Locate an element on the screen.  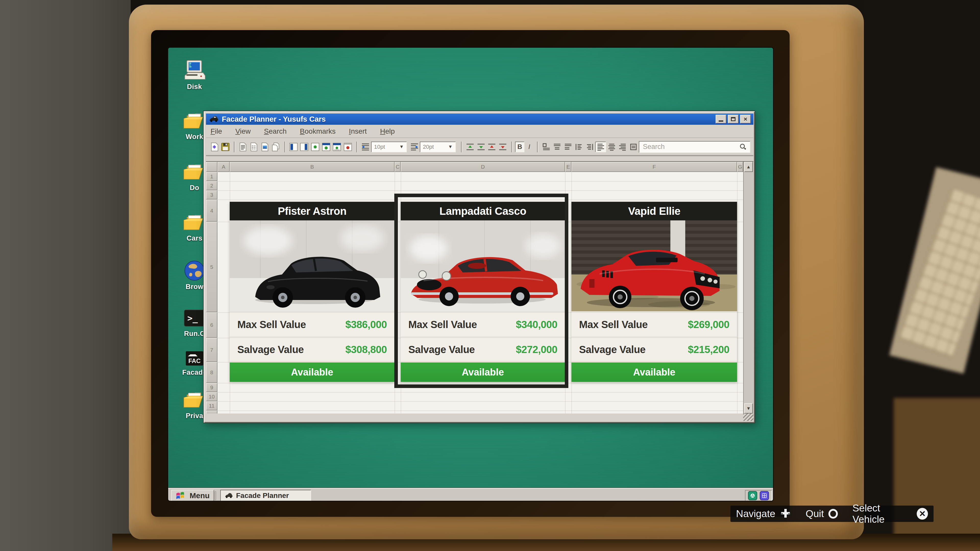
font-size-large-dropdown: 20pt ▼ is located at coordinates (438, 147).